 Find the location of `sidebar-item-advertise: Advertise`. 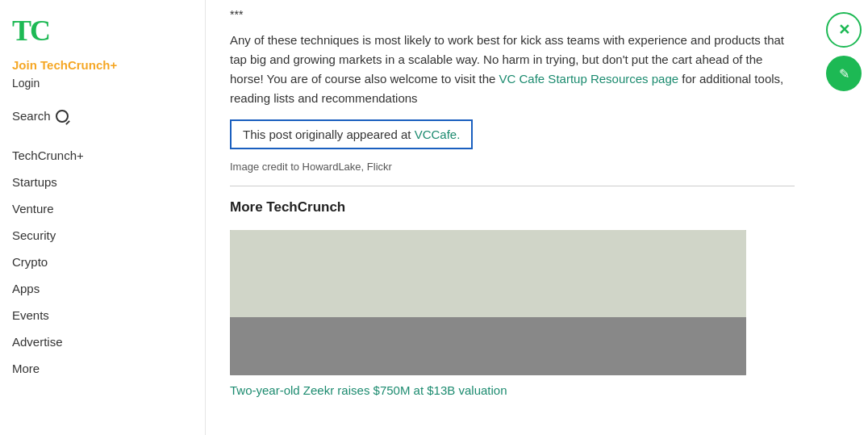

sidebar-item-advertise: Advertise is located at coordinates (102, 342).